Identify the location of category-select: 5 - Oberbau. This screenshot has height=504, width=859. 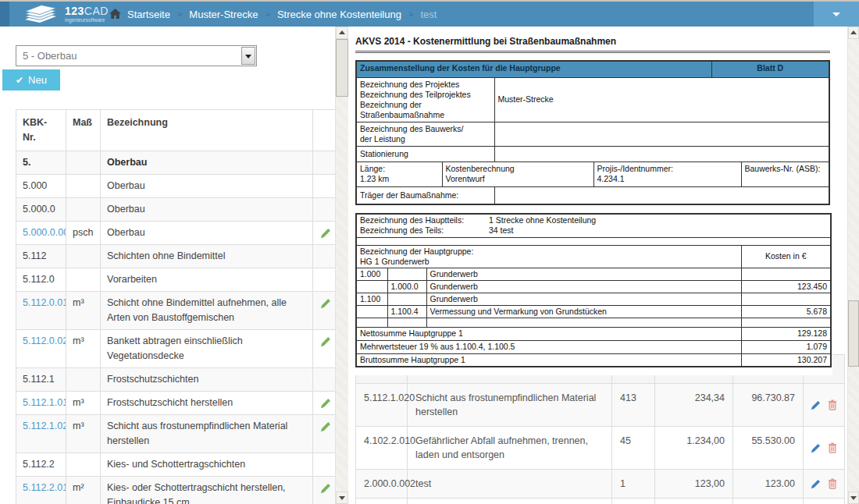
(136, 56).